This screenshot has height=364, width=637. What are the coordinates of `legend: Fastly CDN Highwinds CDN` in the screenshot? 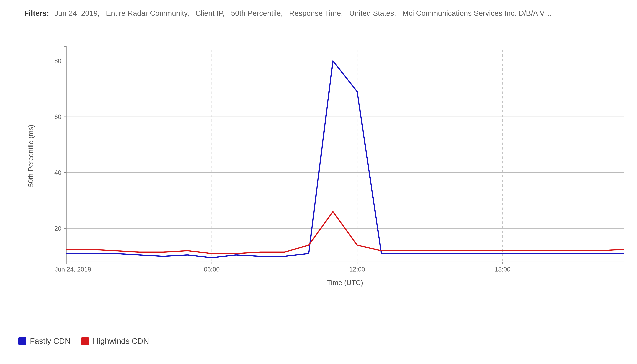 It's located at (84, 341).